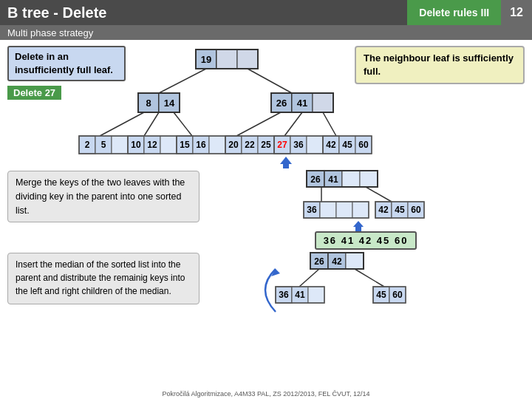 Image resolution: width=532 pixels, height=399 pixels. Describe the element at coordinates (266, 394) in the screenshot. I see `footer: Pokročilá Algoritmizace, A4M33 PAL, ZS 2…` at that location.